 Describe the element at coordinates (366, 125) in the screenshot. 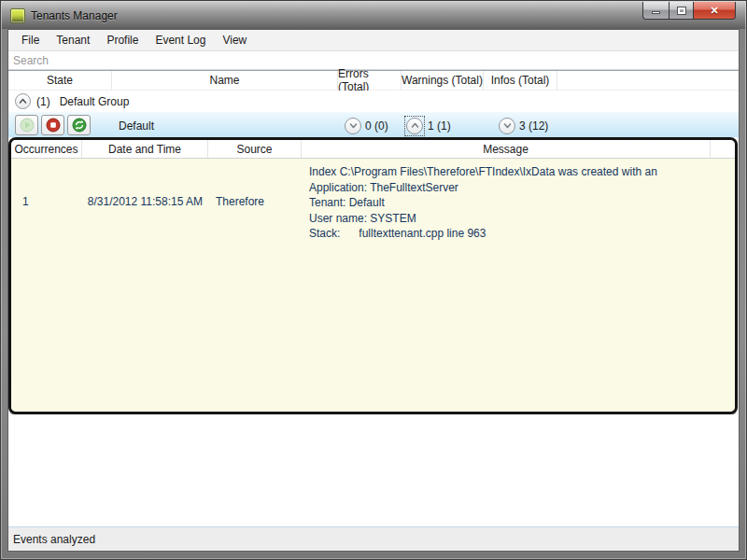

I see `errors-counter: 0 (0)` at that location.